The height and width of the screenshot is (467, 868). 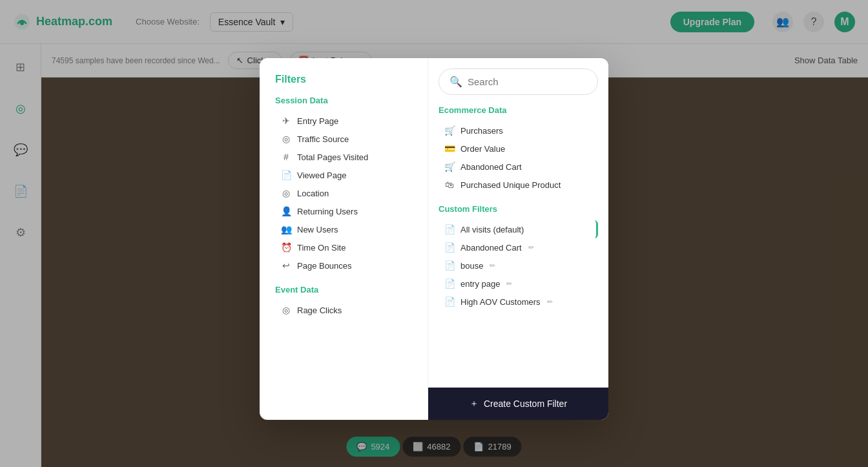 I want to click on custom-item-high-aov: 📄 High AOV Customers ✏, so click(x=518, y=302).